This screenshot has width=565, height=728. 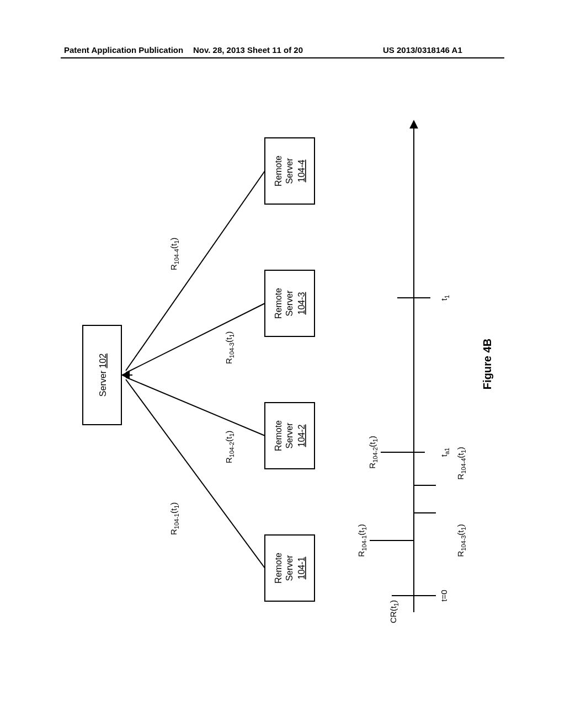 I want to click on edge-label-1: R104-1(t1), so click(x=174, y=518).